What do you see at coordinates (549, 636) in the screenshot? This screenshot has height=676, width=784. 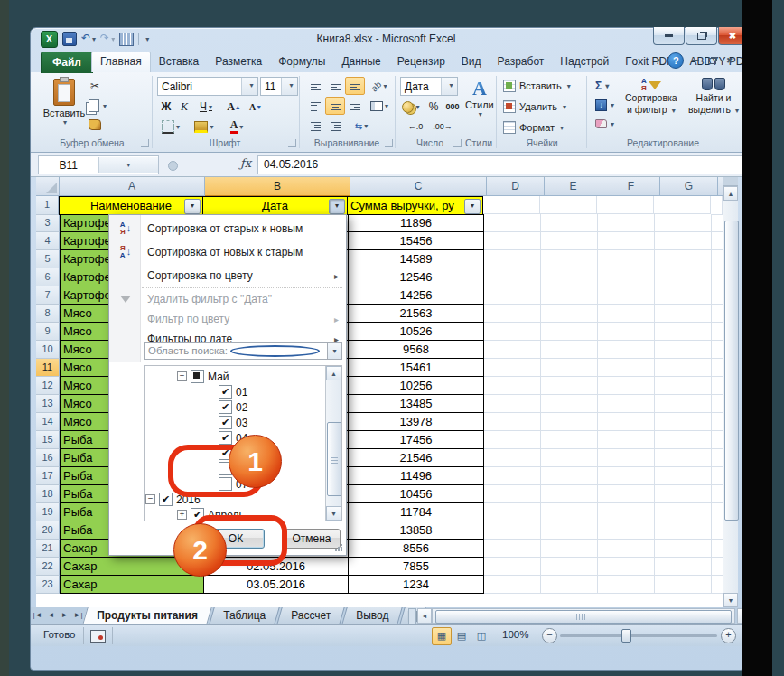 I see `zoom-out-button: −` at bounding box center [549, 636].